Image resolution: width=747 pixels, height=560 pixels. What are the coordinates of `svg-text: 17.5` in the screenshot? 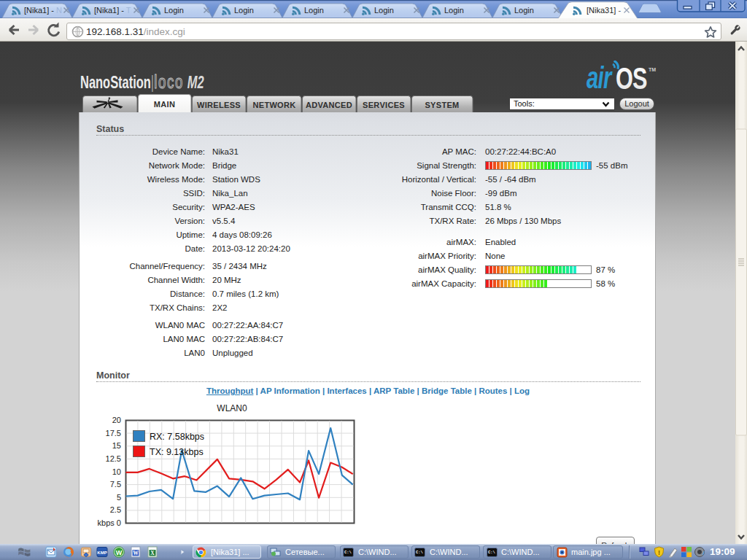 It's located at (114, 433).